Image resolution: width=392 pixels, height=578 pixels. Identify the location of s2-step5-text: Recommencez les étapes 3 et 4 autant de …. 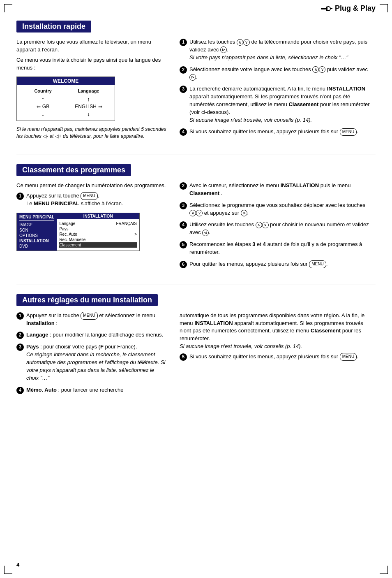
(283, 248).